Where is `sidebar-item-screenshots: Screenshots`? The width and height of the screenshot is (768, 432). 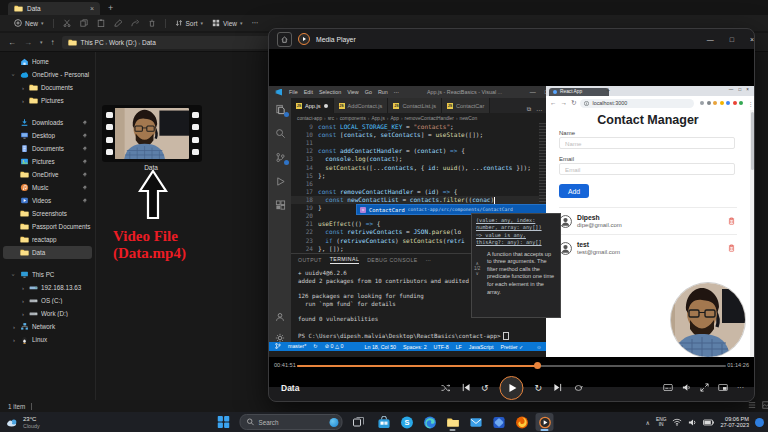
sidebar-item-screenshots: Screenshots is located at coordinates (48, 214).